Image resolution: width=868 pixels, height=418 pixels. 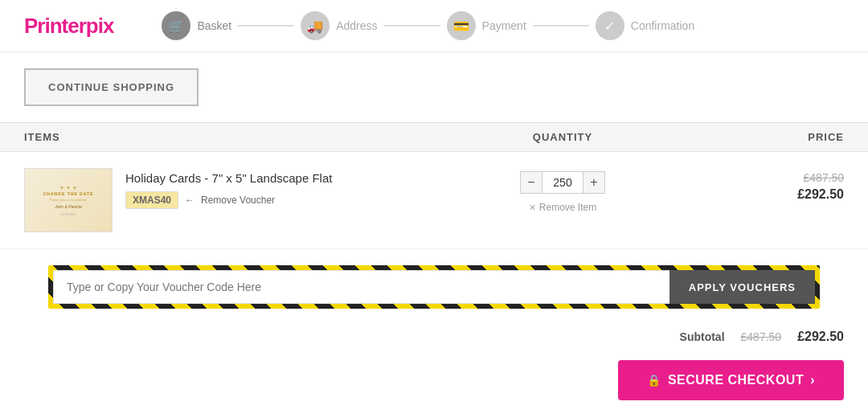 What do you see at coordinates (176, 26) in the screenshot?
I see `step-basket-circle: 🛒` at bounding box center [176, 26].